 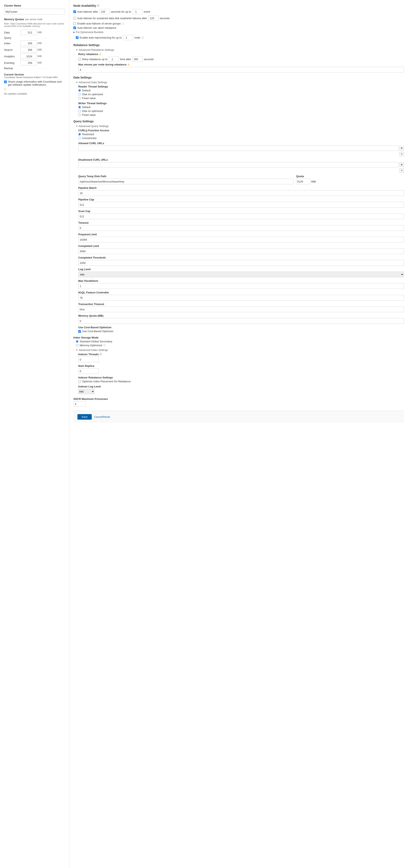 What do you see at coordinates (106, 381) in the screenshot?
I see `optimize-placement-label: Optimize Index Placement On Rebalance` at bounding box center [106, 381].